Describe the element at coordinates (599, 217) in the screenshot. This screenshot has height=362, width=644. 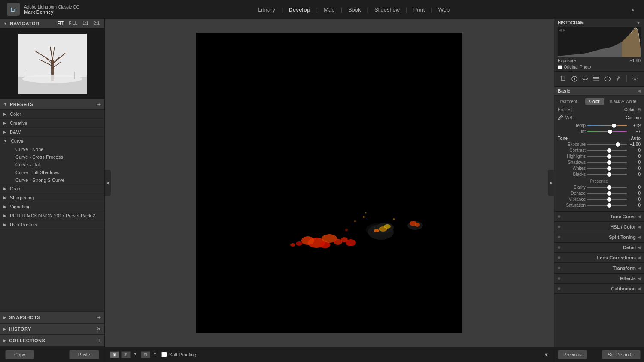
I see `tone-curve-header: Tone Curve ◀` at that location.